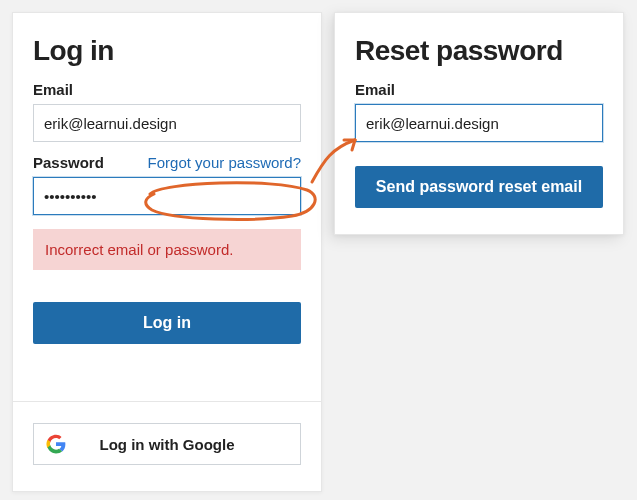  What do you see at coordinates (167, 51) in the screenshot?
I see `login-title: Log in` at bounding box center [167, 51].